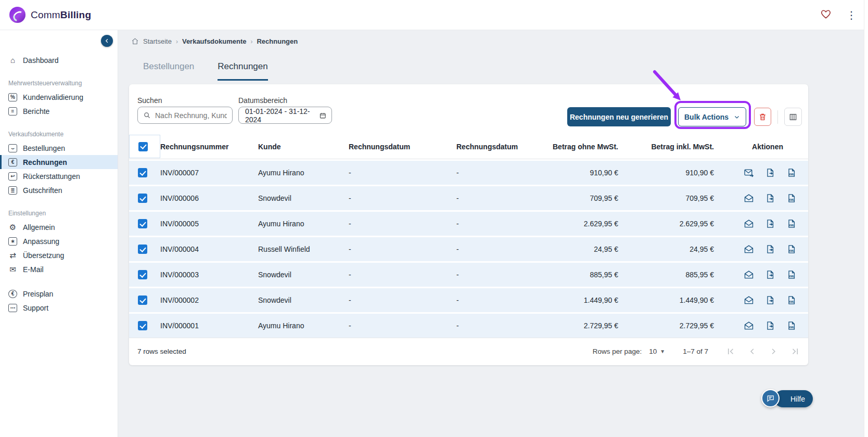  What do you see at coordinates (282, 115) in the screenshot?
I see `date-range-value: 01-01-2024 - 31-12-2024` at bounding box center [282, 115].